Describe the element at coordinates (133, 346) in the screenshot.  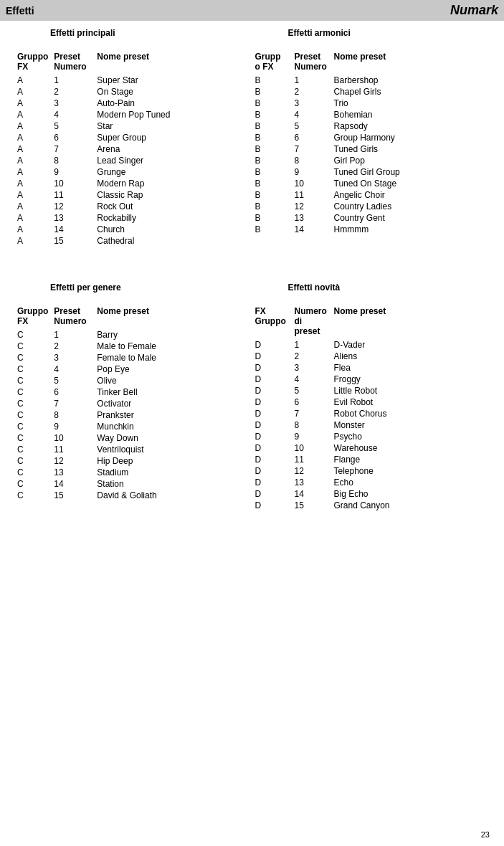
I see `table-row: C2Male to Female` at that location.